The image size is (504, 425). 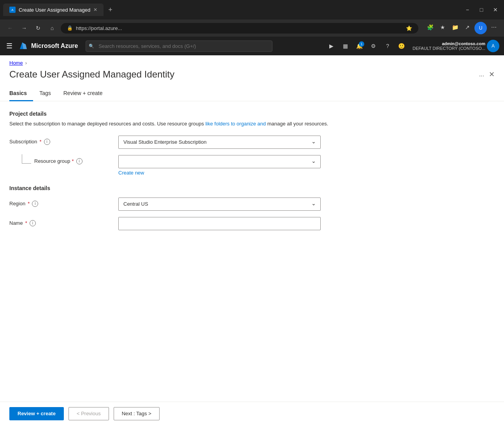 I want to click on address-bar: 🔒 https://portal.azure... ⭐, so click(x=240, y=28).